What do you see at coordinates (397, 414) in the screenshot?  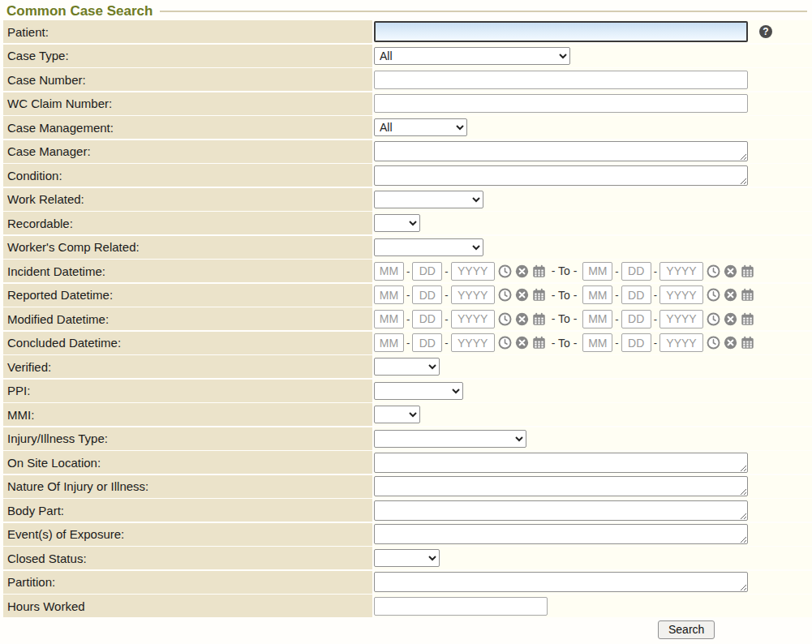 I see `mmi-select` at bounding box center [397, 414].